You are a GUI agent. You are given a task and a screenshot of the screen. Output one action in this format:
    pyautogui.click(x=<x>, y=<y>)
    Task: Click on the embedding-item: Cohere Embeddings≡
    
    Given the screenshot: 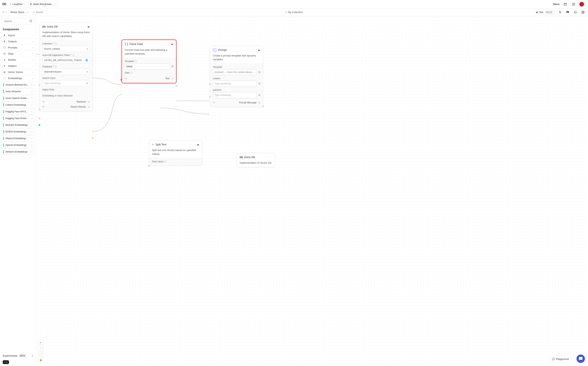 What is the action you would take?
    pyautogui.click(x=18, y=105)
    